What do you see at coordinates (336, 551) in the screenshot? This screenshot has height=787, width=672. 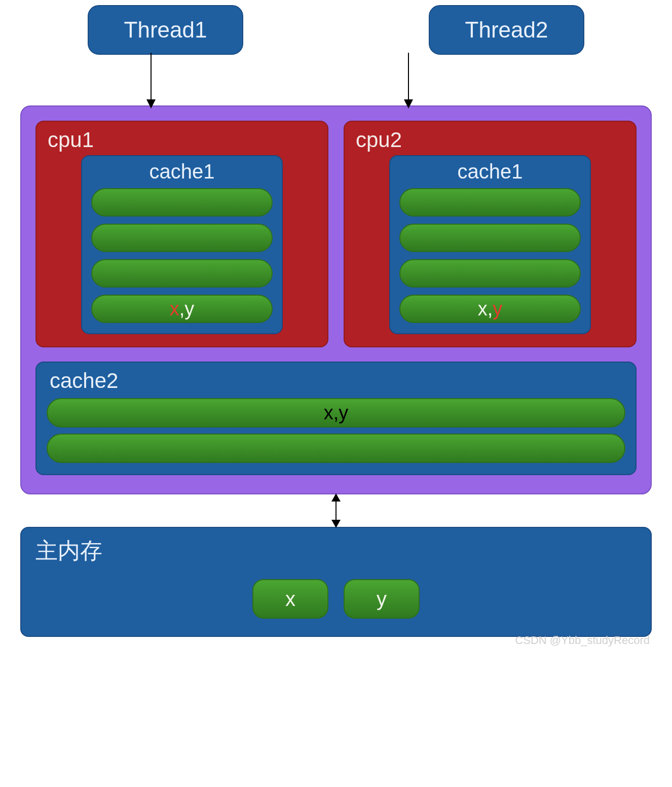 I see `main-memory-label: 主内存` at bounding box center [336, 551].